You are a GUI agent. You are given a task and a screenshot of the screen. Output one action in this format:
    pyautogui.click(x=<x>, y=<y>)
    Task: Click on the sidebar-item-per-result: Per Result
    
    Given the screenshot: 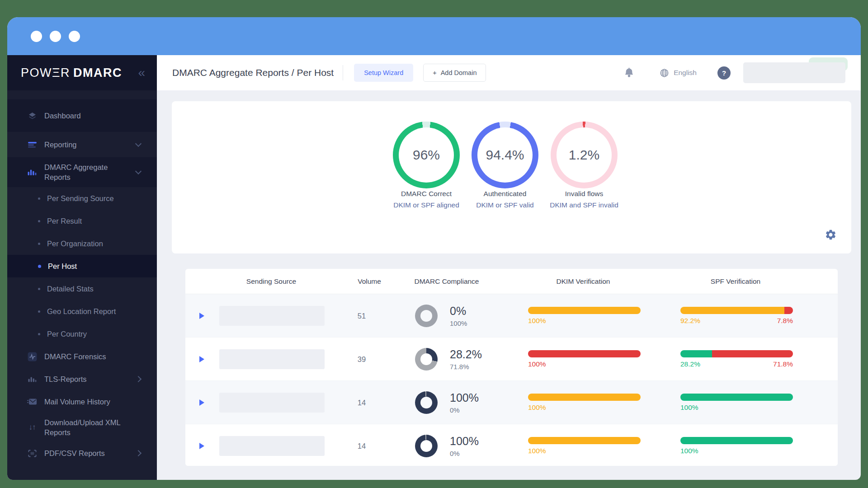 What is the action you would take?
    pyautogui.click(x=82, y=221)
    